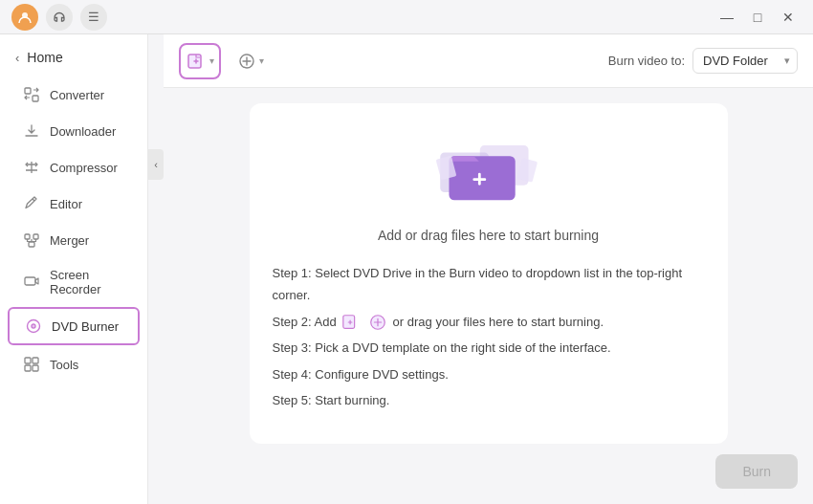 The image size is (813, 504). I want to click on home-nav: ‹ Home, so click(74, 59).